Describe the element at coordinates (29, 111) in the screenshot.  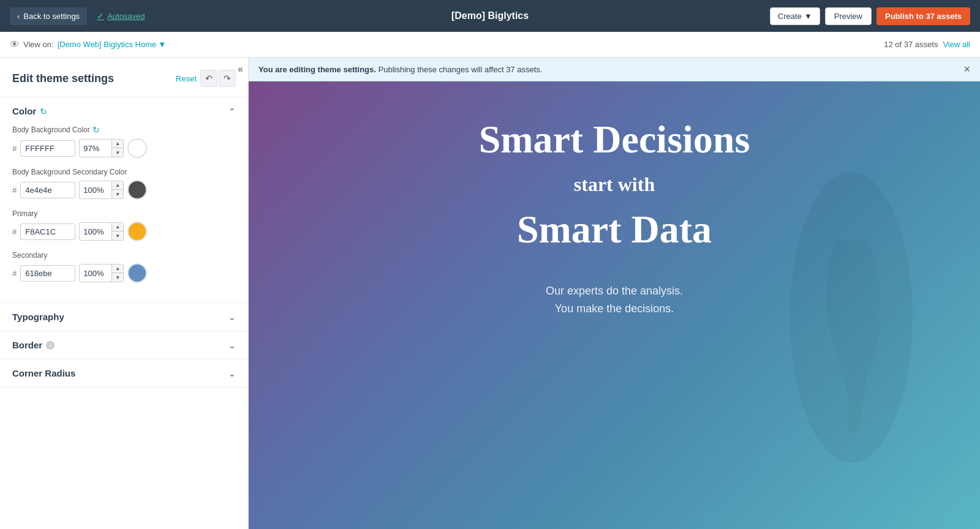
I see `color-section-title-row: Color ↻` at that location.